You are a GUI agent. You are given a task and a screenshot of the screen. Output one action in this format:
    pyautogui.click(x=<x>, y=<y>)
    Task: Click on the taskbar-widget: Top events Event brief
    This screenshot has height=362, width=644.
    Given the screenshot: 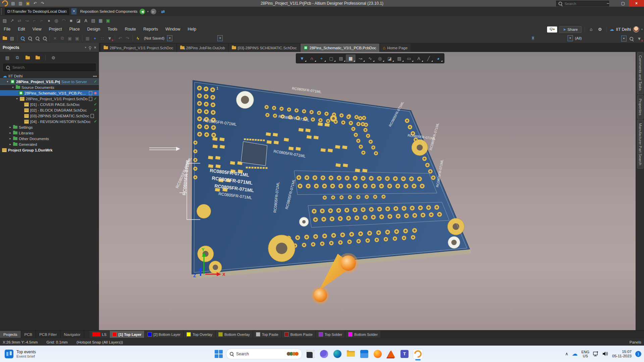 What is the action you would take?
    pyautogui.click(x=39, y=354)
    